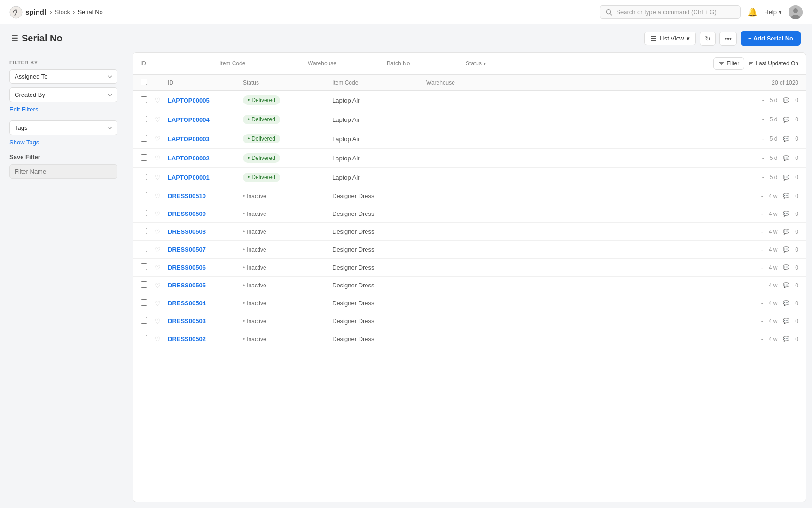 This screenshot has height=508, width=812. I want to click on logo: spindl, so click(28, 12).